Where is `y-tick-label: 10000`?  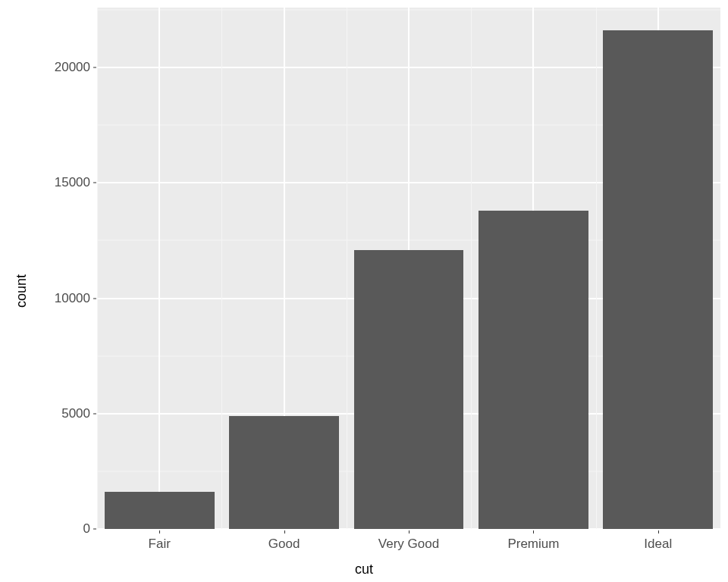
y-tick-label: 10000 is located at coordinates (73, 299).